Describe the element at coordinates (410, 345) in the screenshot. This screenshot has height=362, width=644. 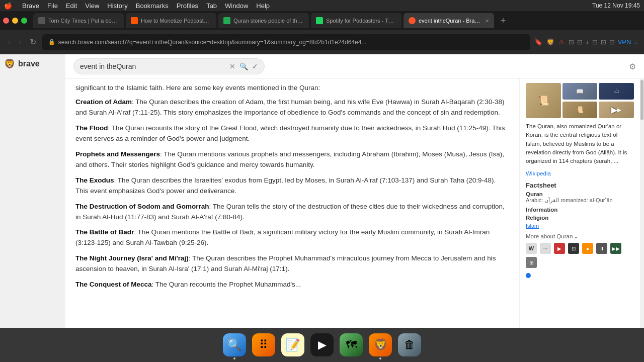
I see `dock-item-trash: 🗑` at that location.